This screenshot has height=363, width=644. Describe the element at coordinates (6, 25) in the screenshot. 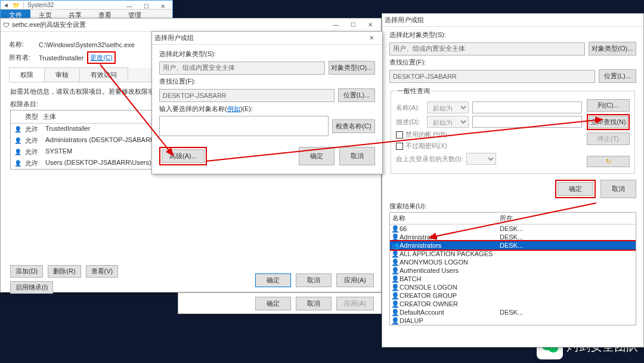

I see `lock-icon: 🛡` at that location.